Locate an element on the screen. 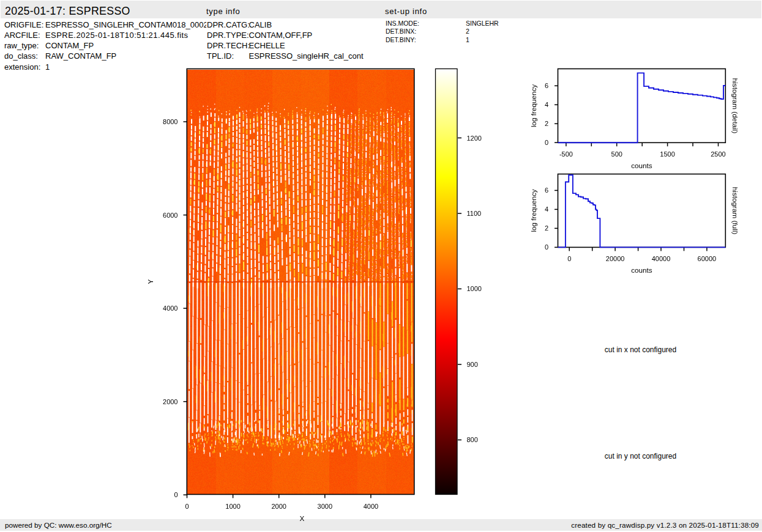  svg-text: histogram (full) is located at coordinates (736, 210).